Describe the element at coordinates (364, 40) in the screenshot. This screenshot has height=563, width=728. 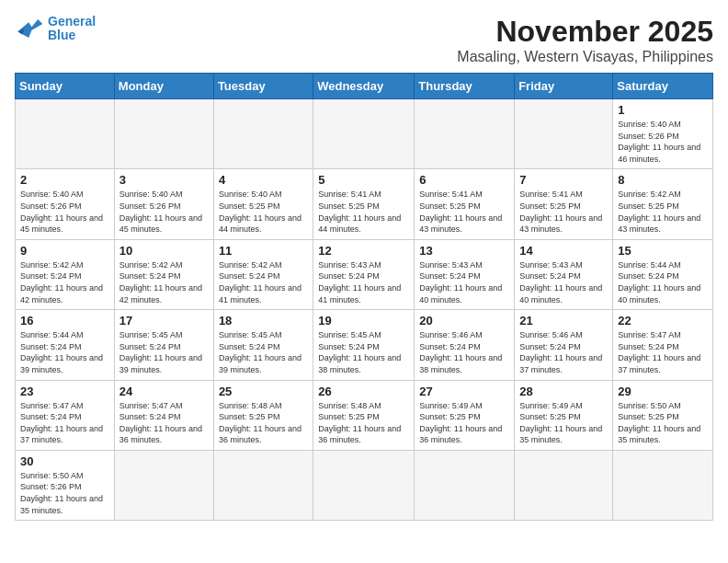
I see `page-header: General Blue November 2025 Masaling, Wes…` at that location.